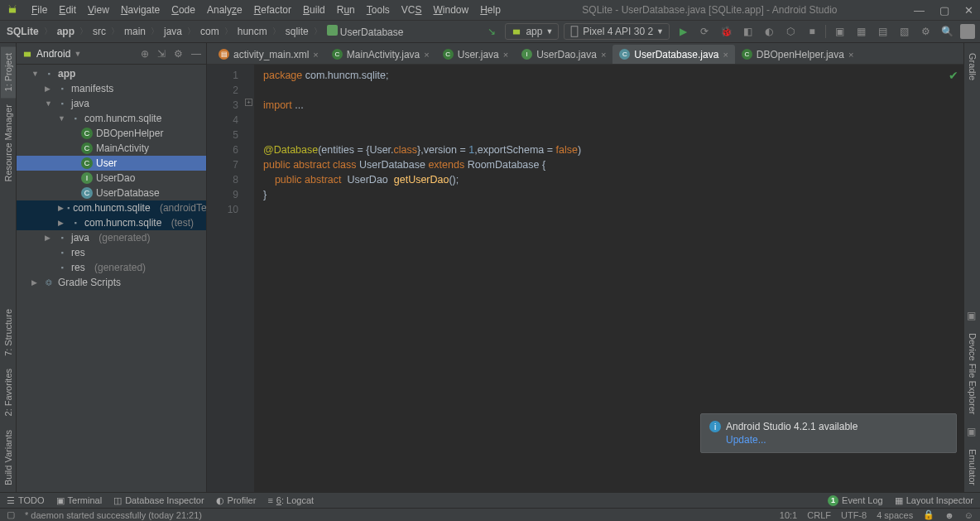 The width and height of the screenshot is (980, 521). What do you see at coordinates (161, 54) in the screenshot?
I see `expand-all-icon: ⇲` at bounding box center [161, 54].